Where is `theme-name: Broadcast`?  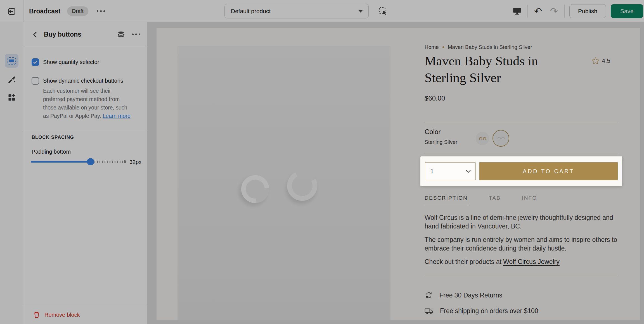 theme-name: Broadcast is located at coordinates (45, 11).